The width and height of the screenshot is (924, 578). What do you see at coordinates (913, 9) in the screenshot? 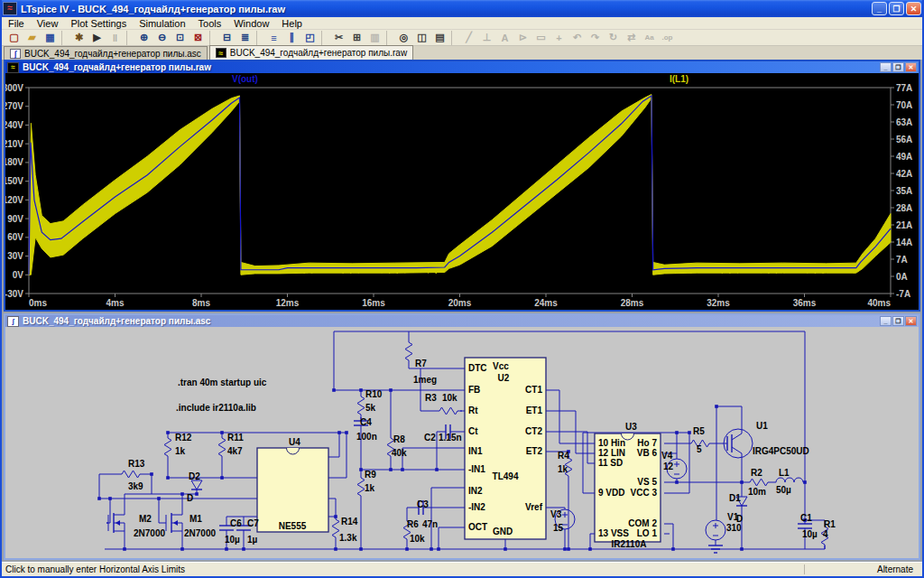
I see `close-button: ✕` at bounding box center [913, 9].